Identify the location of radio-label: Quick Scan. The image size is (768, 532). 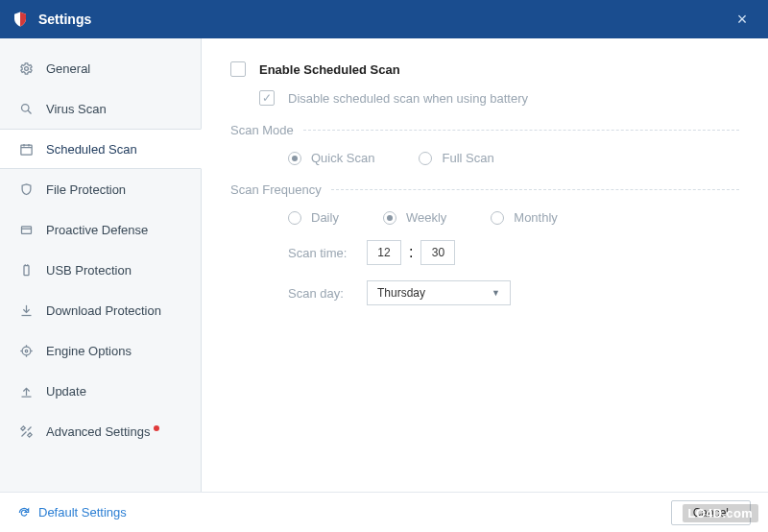
(343, 157).